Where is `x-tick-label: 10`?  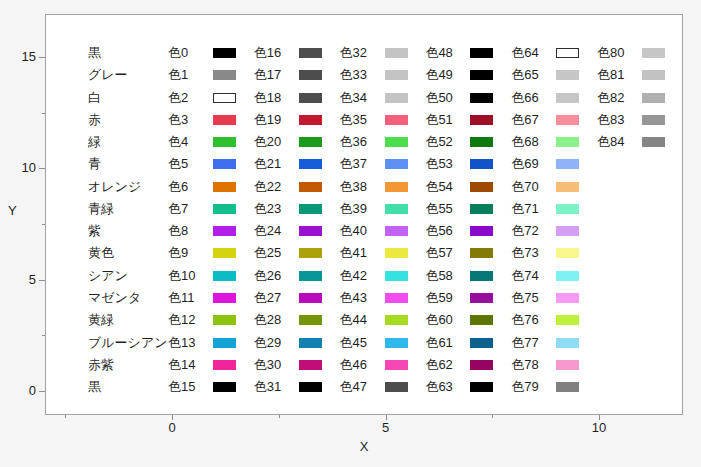 x-tick-label: 10 is located at coordinates (599, 428).